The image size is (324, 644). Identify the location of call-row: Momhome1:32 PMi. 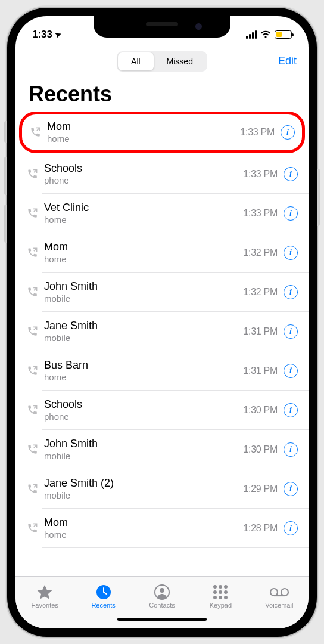
(162, 253).